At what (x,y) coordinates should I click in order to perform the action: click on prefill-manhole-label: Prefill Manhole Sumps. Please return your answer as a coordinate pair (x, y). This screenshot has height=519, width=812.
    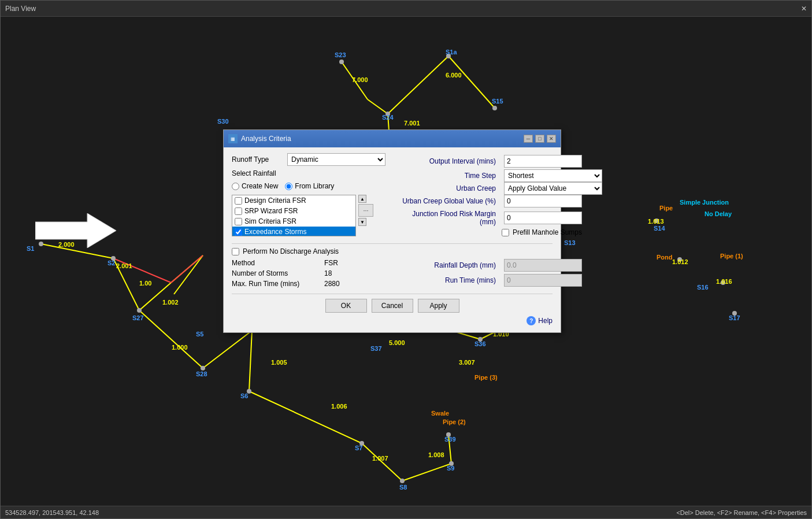
    Looking at the image, I should click on (547, 232).